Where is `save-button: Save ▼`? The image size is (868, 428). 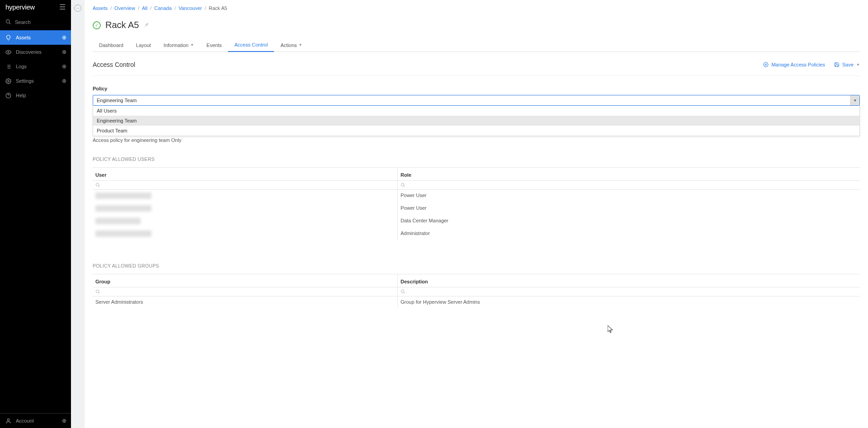
save-button: Save ▼ is located at coordinates (847, 65).